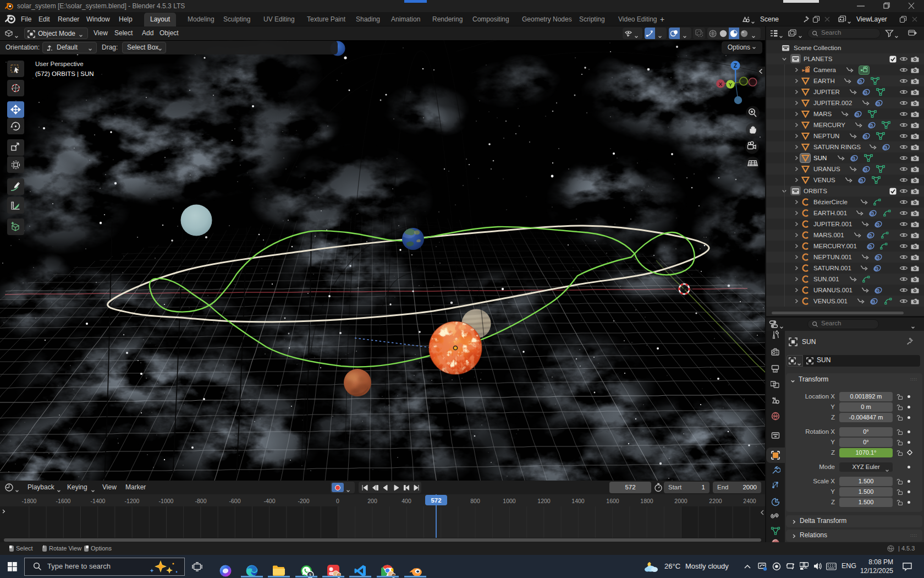 This screenshot has width=924, height=578. What do you see at coordinates (406, 501) in the screenshot?
I see `svg-text: 400` at bounding box center [406, 501].